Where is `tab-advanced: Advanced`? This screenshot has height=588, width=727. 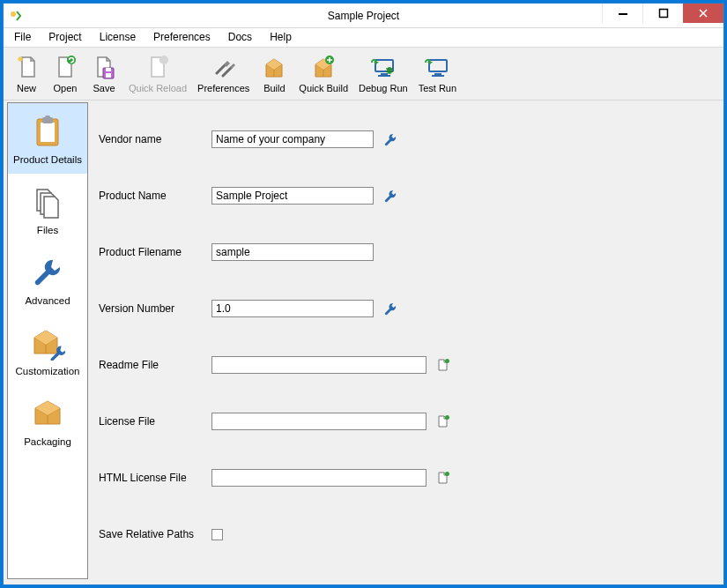 tab-advanced: Advanced is located at coordinates (48, 279).